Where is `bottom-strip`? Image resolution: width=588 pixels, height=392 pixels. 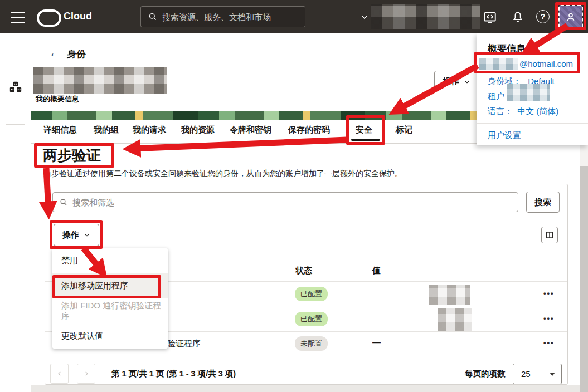
bottom-strip is located at coordinates (309, 389).